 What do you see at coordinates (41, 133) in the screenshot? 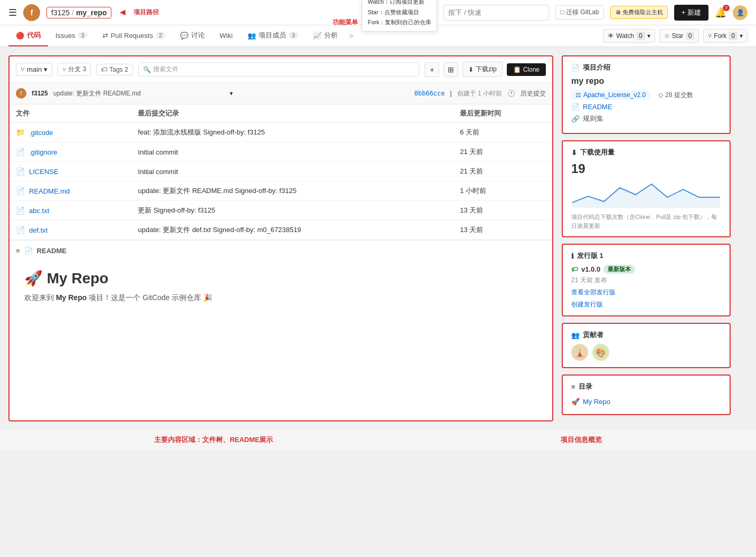
I see `file-name-text-0: .gitcode` at bounding box center [41, 133].